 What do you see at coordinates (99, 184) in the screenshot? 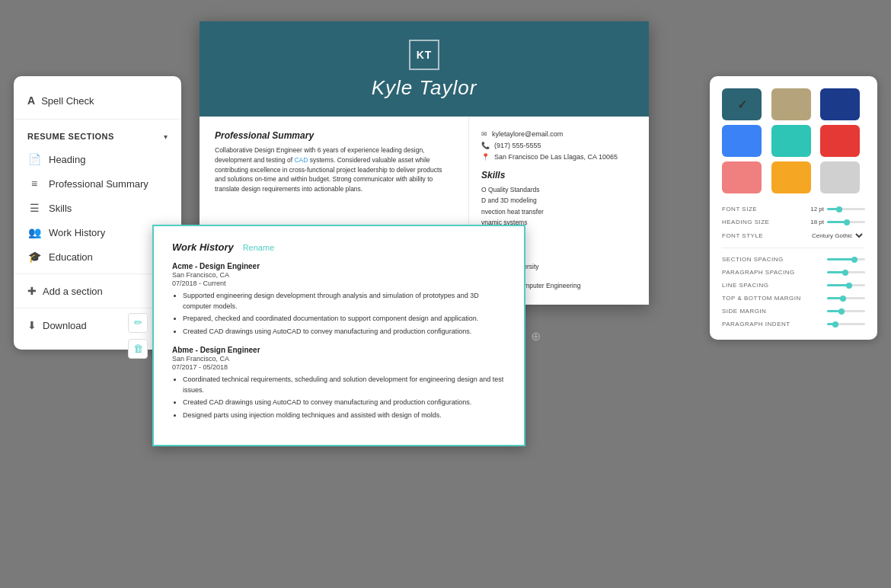
I see `sidebar-item-summary-label: Professional Summary` at bounding box center [99, 184].